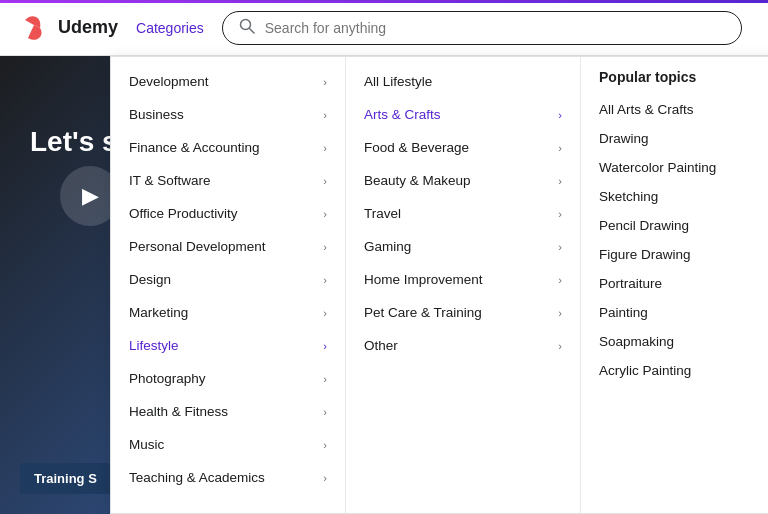 This screenshot has height=514, width=768. What do you see at coordinates (674, 254) in the screenshot?
I see `popular-item-figure-drawing: Figure Drawing` at bounding box center [674, 254].